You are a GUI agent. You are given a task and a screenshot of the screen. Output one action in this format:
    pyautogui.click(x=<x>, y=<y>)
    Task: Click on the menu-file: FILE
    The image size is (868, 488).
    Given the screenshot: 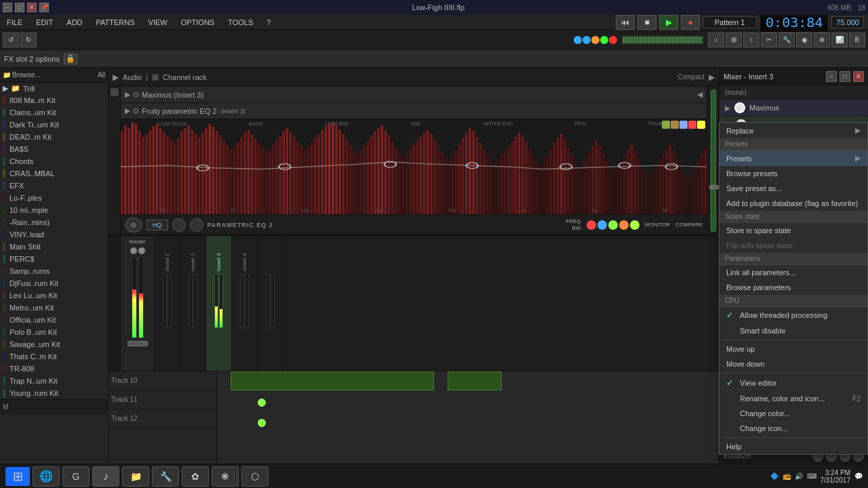 What is the action you would take?
    pyautogui.click(x=15, y=22)
    